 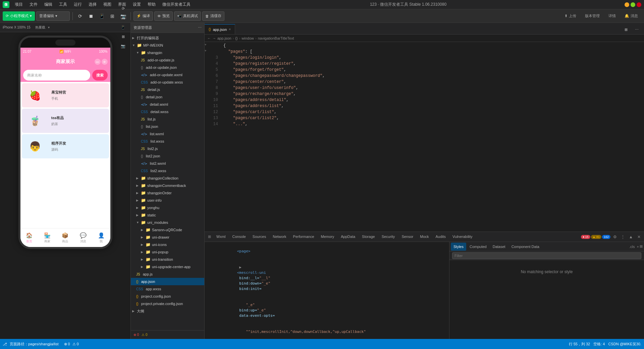 I want to click on phone-forward-btn: 📱, so click(x=123, y=28).